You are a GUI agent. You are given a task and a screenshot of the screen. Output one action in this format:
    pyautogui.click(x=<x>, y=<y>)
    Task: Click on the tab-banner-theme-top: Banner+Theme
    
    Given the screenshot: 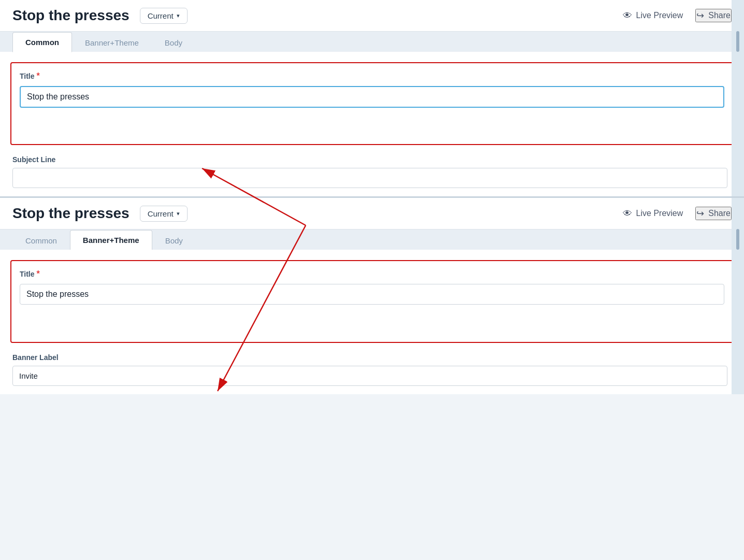 What is the action you would take?
    pyautogui.click(x=112, y=42)
    